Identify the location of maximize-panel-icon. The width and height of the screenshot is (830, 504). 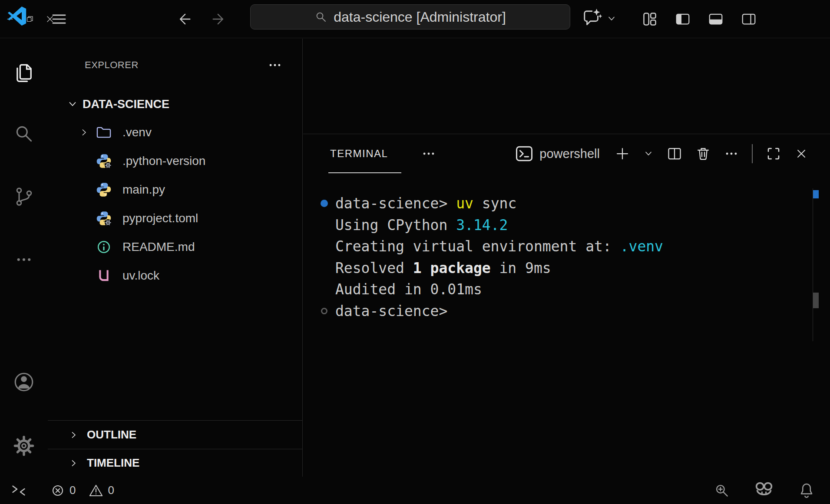
(774, 154).